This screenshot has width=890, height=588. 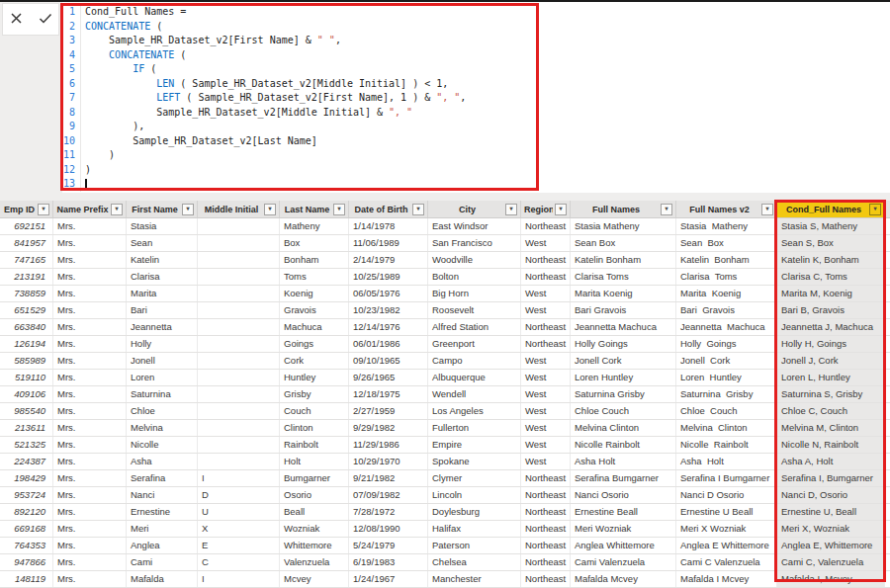 What do you see at coordinates (27, 310) in the screenshot?
I see `table-cell: 651529` at bounding box center [27, 310].